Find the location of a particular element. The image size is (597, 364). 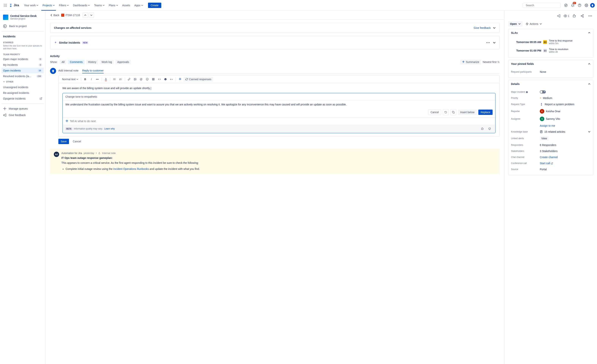

jira-logo: Jira is located at coordinates (14, 5).